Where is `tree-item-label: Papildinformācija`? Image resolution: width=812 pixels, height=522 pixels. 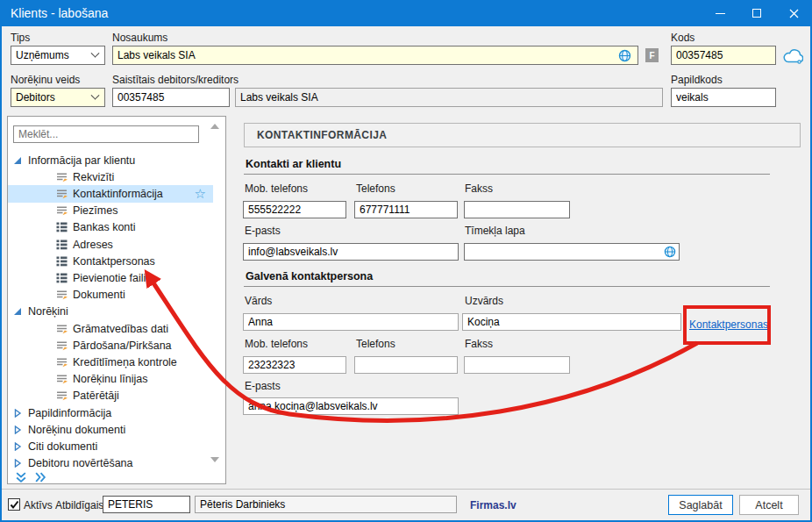
tree-item-label: Papildinformācija is located at coordinates (70, 413).